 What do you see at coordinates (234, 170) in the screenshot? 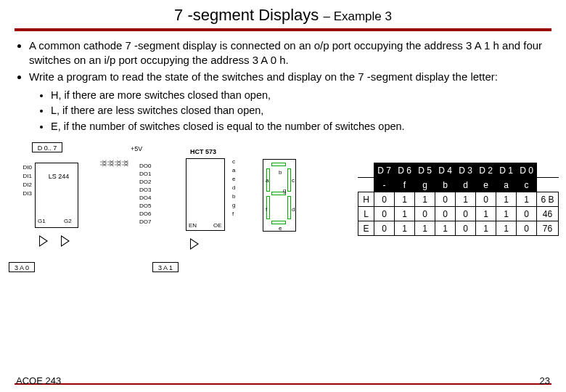
I see `seg-wire-a: a` at bounding box center [234, 170].